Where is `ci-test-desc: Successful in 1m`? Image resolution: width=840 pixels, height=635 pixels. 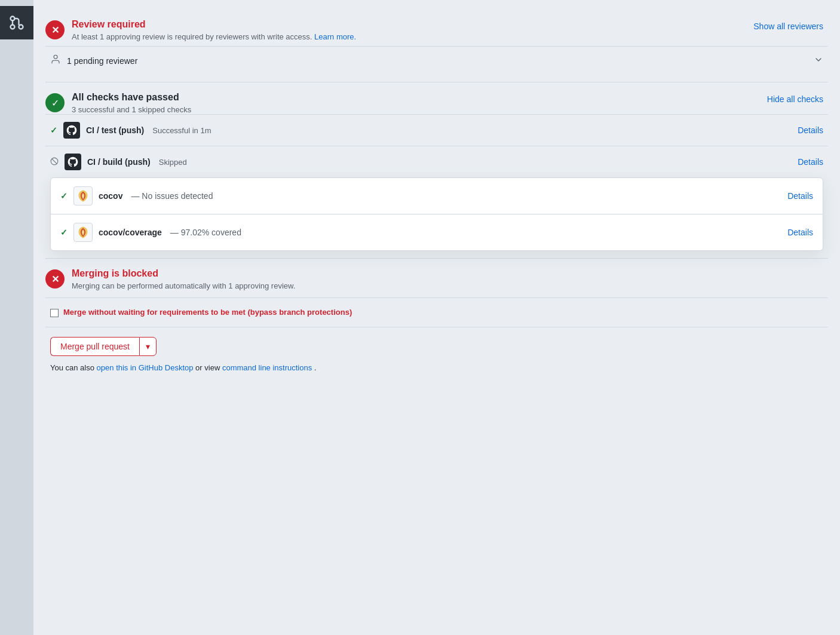
ci-test-desc: Successful in 1m is located at coordinates (182, 130).